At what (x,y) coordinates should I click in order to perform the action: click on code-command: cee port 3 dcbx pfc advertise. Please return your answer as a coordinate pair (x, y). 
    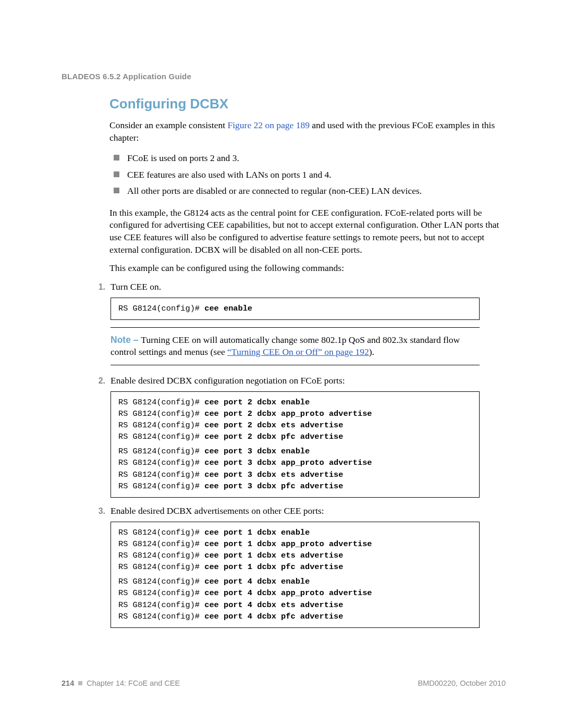
    Looking at the image, I should click on (274, 486).